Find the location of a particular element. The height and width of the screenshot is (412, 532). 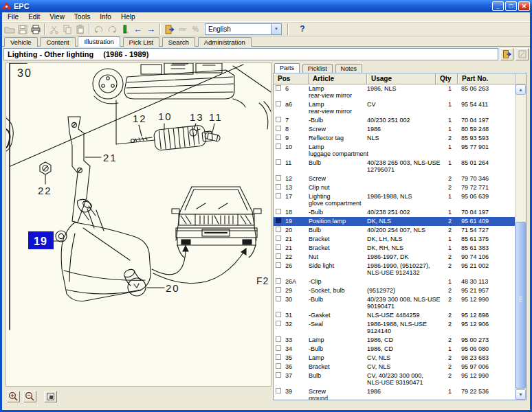

column-header-usage: Usage is located at coordinates (401, 78).